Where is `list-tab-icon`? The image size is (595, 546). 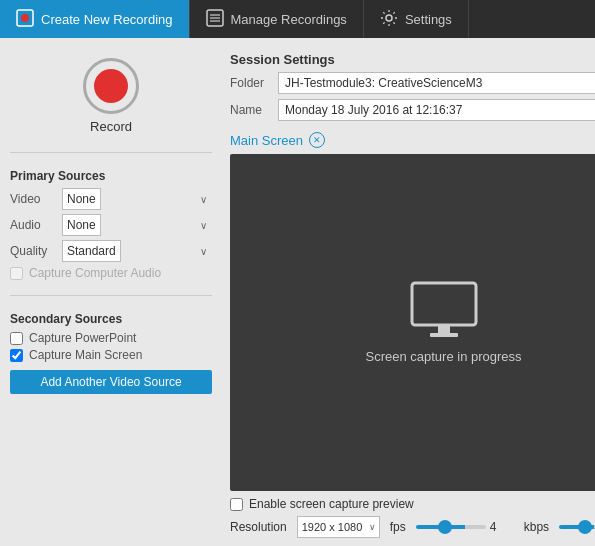 list-tab-icon is located at coordinates (215, 20).